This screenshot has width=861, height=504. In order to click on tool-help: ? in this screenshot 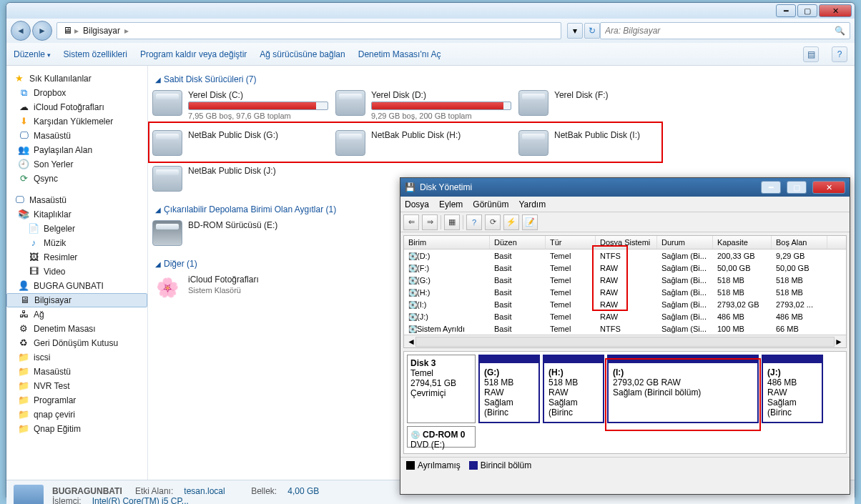, I will do `click(474, 222)`.